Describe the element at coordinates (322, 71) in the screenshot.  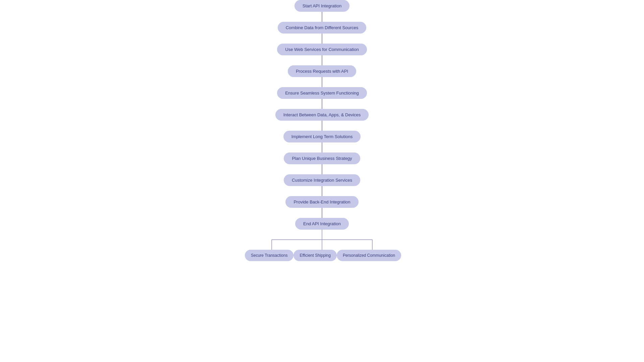
I see `node-process: Process Requests with API` at that location.